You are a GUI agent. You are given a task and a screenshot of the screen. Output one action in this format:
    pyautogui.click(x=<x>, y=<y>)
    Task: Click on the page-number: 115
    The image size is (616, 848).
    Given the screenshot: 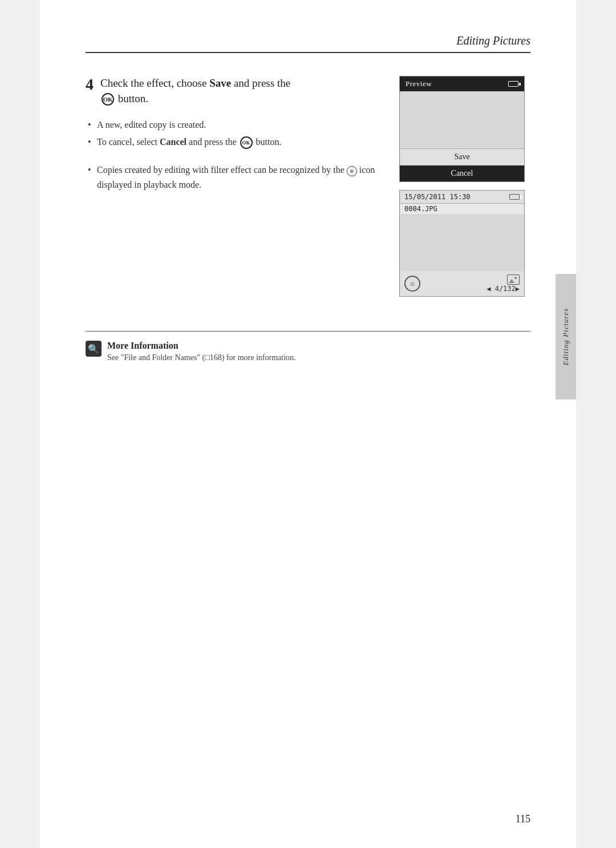 What is the action you would take?
    pyautogui.click(x=523, y=819)
    